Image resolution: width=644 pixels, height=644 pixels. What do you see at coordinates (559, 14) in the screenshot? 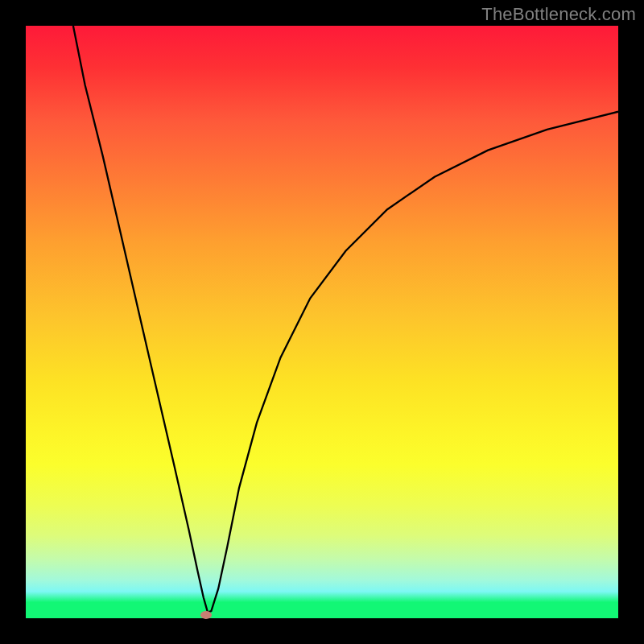
I see `watermark-text: TheBottleneck.com` at bounding box center [559, 14].